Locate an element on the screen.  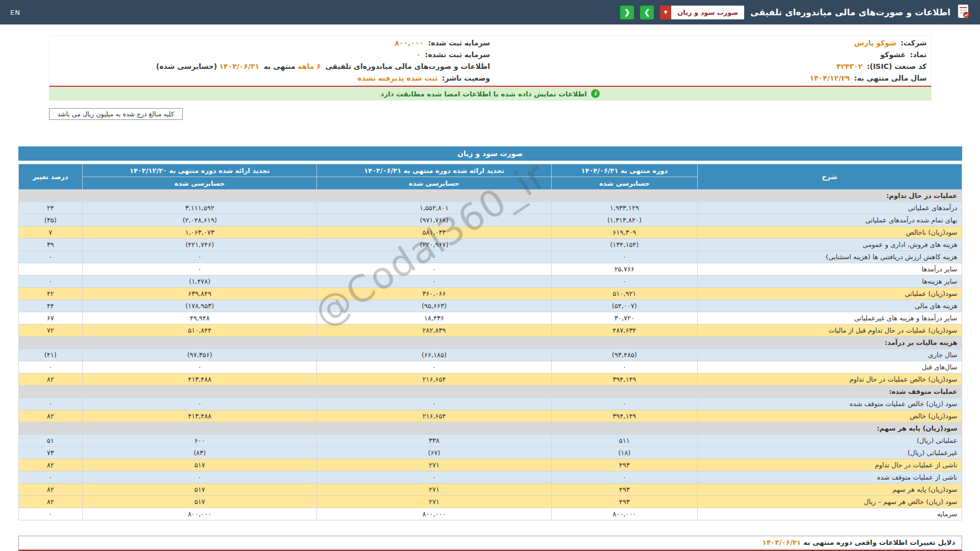
cell-value: (۲,۰۴۸,۶۱۹) is located at coordinates (200, 220).